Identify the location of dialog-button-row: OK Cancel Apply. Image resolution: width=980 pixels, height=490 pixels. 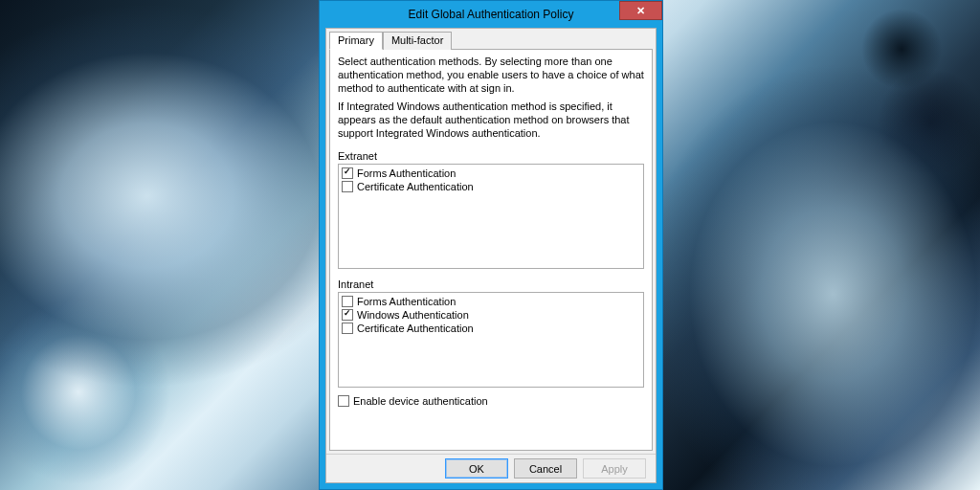
(491, 468).